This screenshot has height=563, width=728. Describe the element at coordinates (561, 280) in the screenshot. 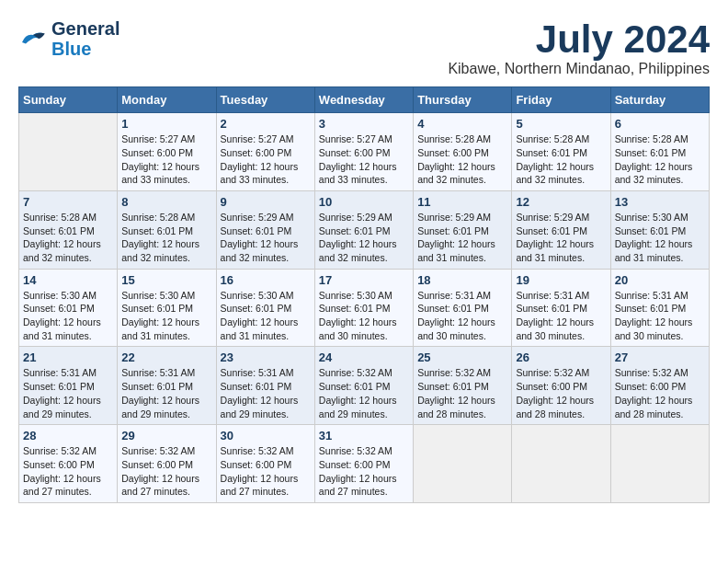

I see `day-number: 19` at that location.